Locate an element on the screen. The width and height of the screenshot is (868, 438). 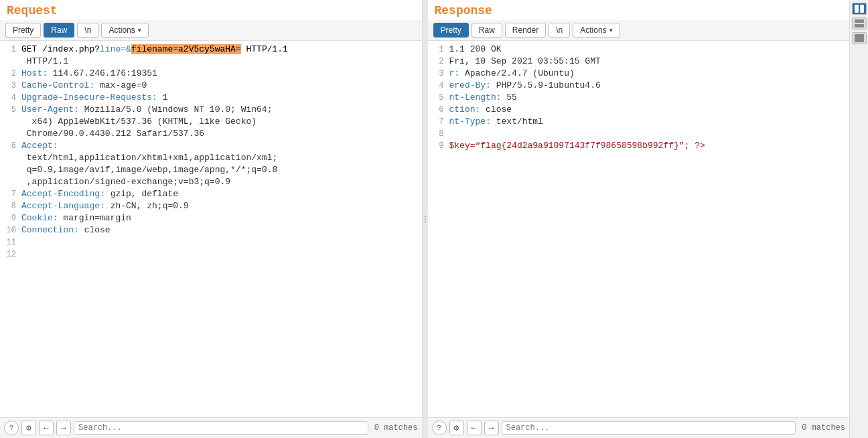
response-matches: 0 matches is located at coordinates (822, 428).